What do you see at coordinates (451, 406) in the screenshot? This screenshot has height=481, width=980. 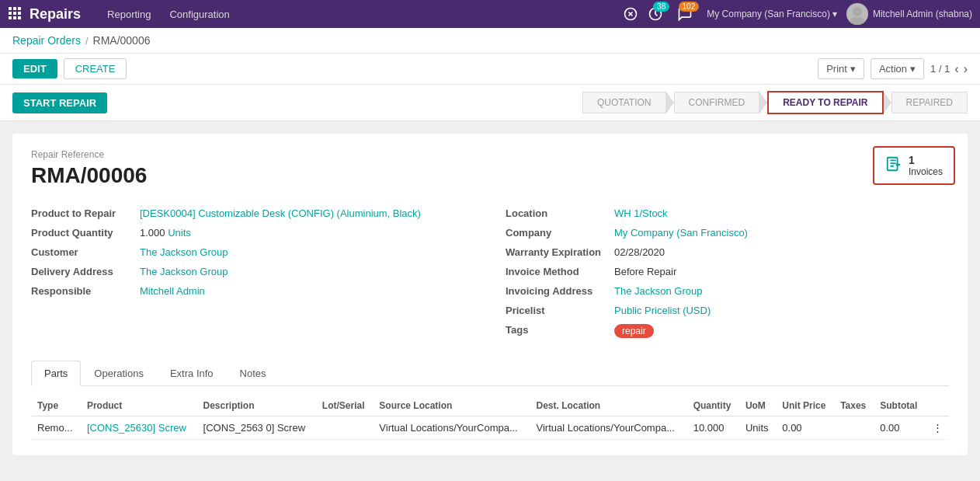 I see `col-source-location: Source Location` at bounding box center [451, 406].